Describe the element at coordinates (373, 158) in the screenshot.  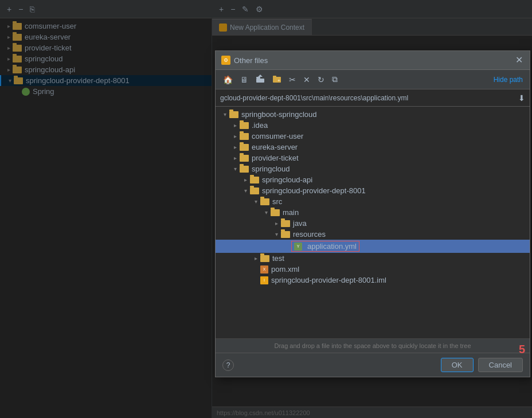
I see `modal-tree-item: ▸provider-ticket` at that location.